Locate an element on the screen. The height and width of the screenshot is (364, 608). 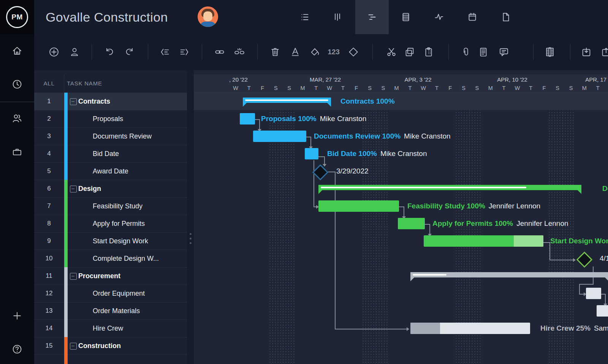
task-row: 3Documents Review is located at coordinates (111, 137).